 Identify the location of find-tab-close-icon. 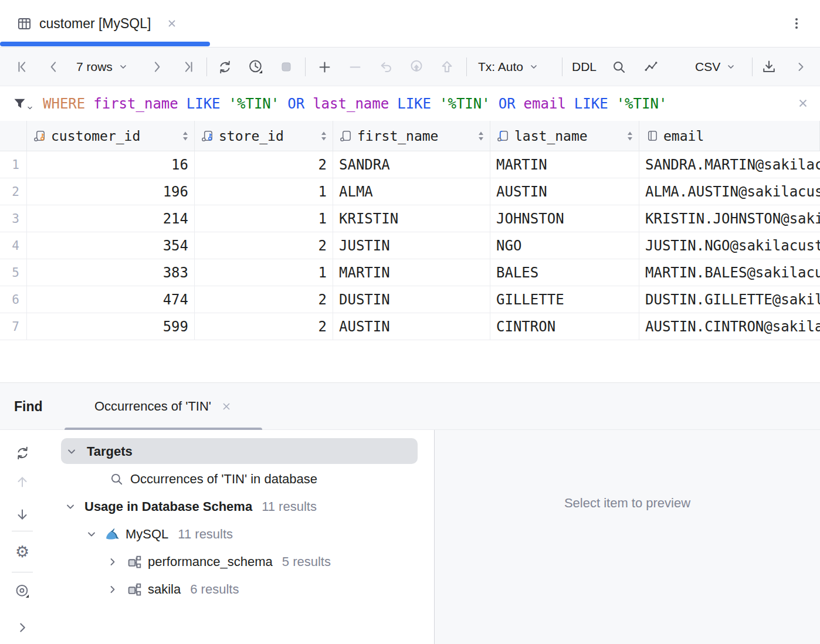
(226, 406).